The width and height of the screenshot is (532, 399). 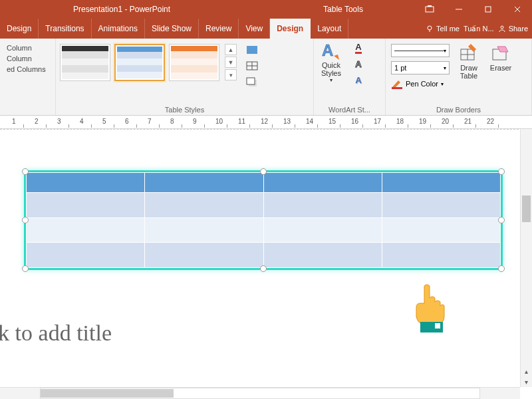 What do you see at coordinates (27, 59) in the screenshot?
I see `option-last-column: Column` at bounding box center [27, 59].